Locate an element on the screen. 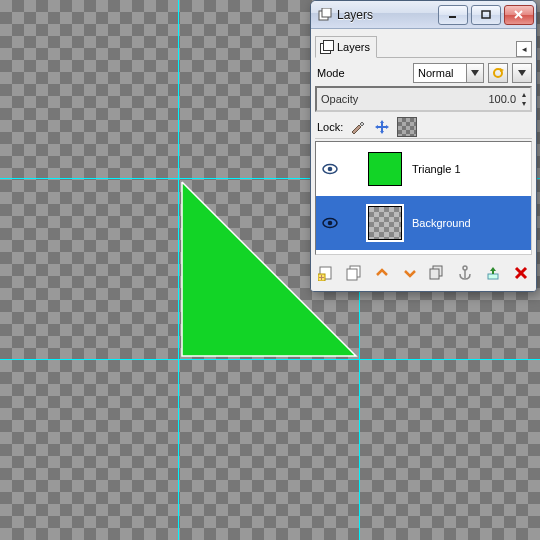  lock-pixels-toggle is located at coordinates (358, 127).